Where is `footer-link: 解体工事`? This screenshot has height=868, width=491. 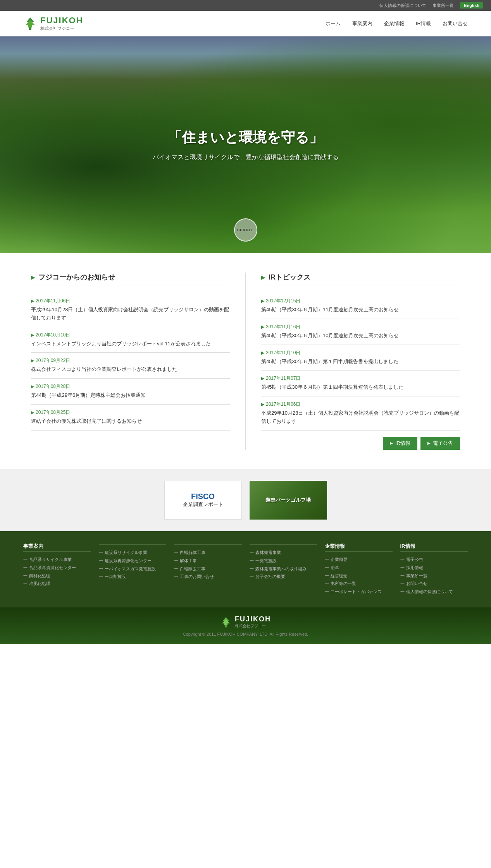
footer-link: 解体工事 is located at coordinates (208, 561).